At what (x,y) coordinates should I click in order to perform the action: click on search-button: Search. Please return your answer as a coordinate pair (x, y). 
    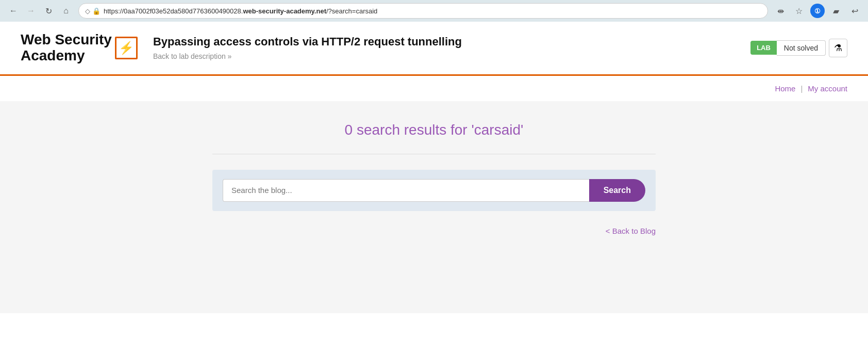
    Looking at the image, I should click on (617, 190).